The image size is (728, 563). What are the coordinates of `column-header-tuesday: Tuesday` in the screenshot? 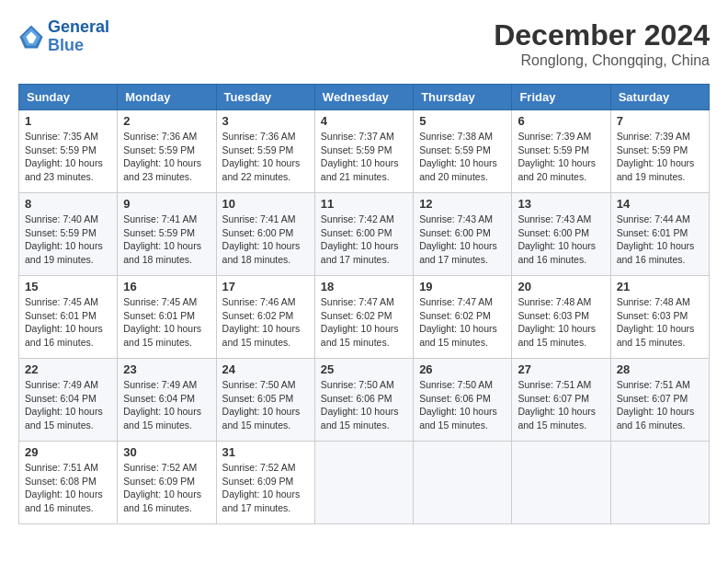 It's located at (265, 98).